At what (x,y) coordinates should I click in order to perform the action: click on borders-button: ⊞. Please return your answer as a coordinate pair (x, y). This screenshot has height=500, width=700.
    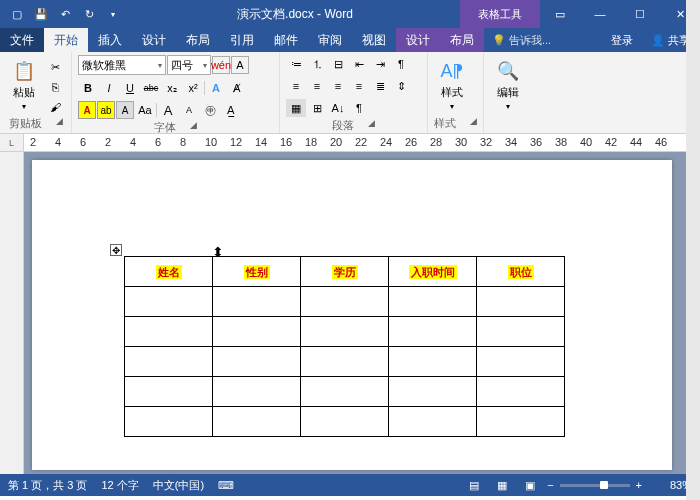
    Looking at the image, I should click on (317, 108).